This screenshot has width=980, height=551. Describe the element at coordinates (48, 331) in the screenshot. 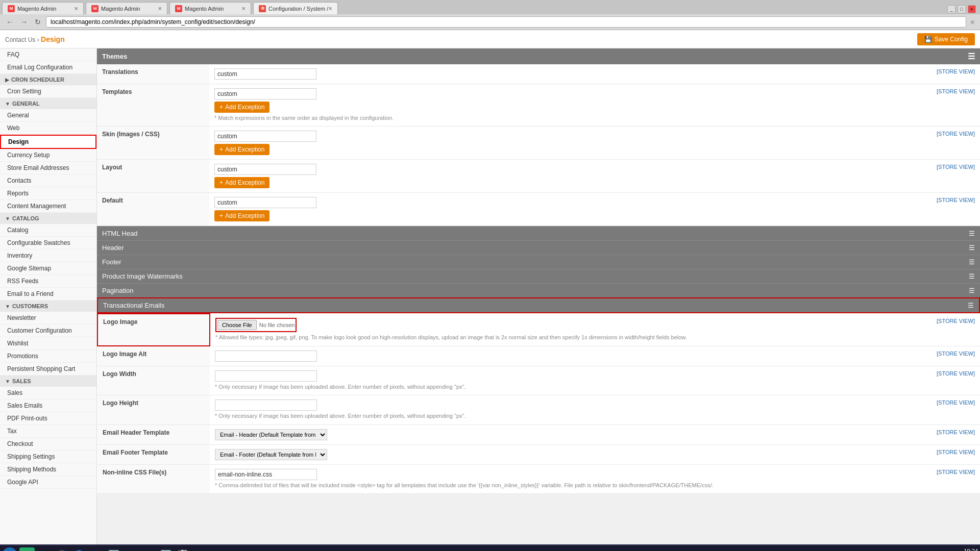

I see `sidebar-item-customer-config: Customer Configuration` at that location.